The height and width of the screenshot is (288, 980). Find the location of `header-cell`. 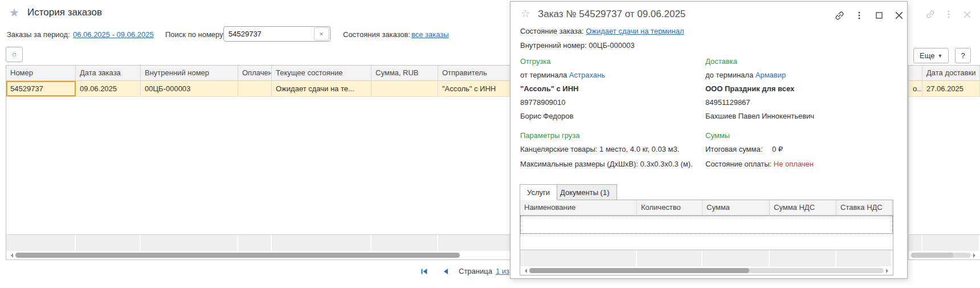

header-cell is located at coordinates (916, 73).